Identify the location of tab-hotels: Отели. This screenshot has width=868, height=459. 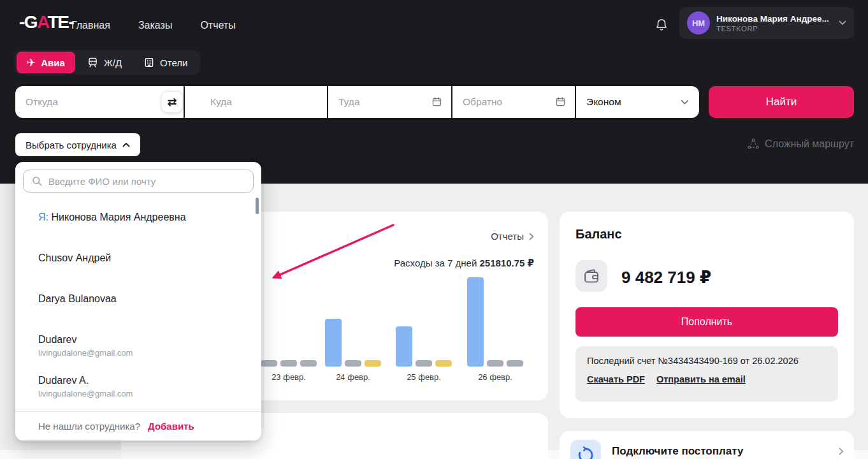
(166, 62).